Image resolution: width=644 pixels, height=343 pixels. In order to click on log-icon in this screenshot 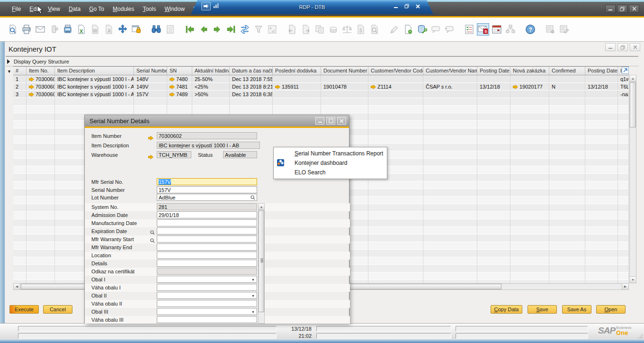, I will do `click(170, 29)`.